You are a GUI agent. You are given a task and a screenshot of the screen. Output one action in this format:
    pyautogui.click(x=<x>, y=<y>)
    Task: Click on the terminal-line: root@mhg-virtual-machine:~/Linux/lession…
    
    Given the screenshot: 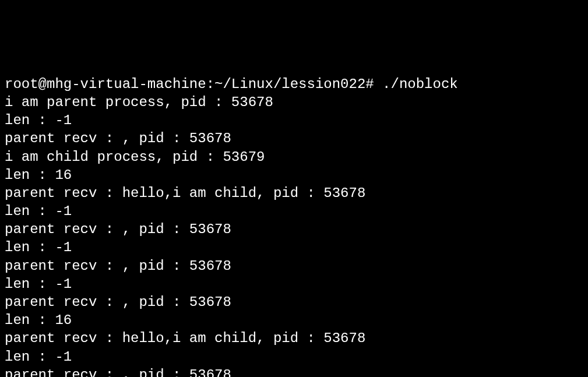 What is the action you would take?
    pyautogui.click(x=294, y=84)
    